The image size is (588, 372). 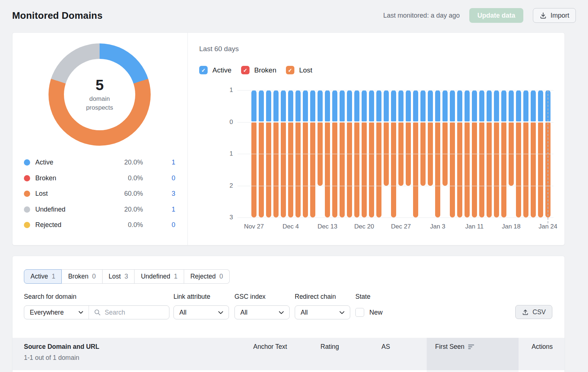 What do you see at coordinates (225, 186) in the screenshot?
I see `y-axis-tick: 2` at bounding box center [225, 186].